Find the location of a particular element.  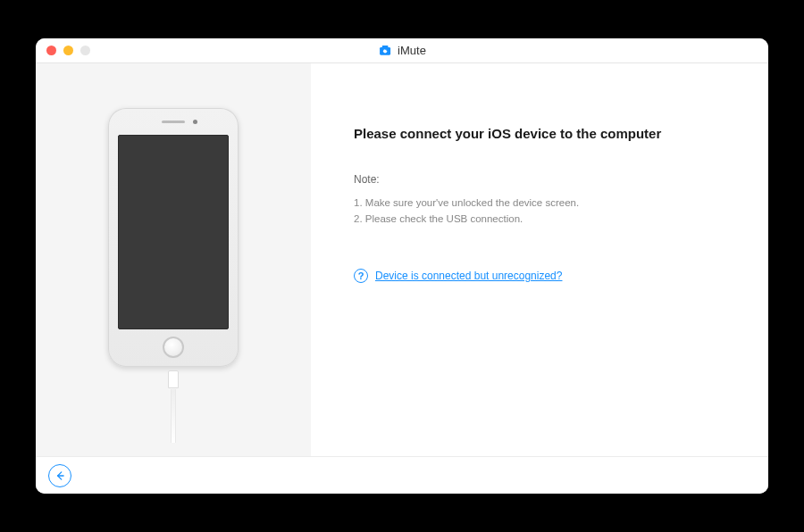

footer-bar is located at coordinates (402, 475).